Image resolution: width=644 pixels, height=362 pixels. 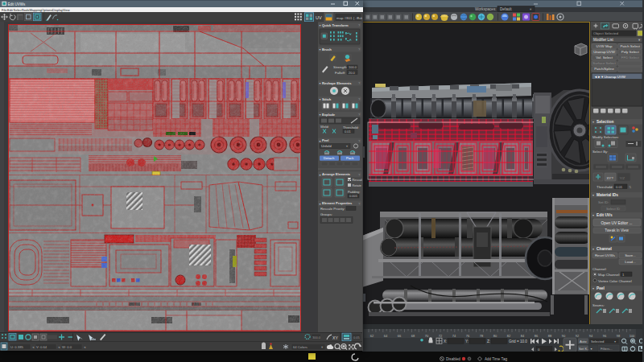 I want to click on svg-text: V: 0.64, so click(x=42, y=348).